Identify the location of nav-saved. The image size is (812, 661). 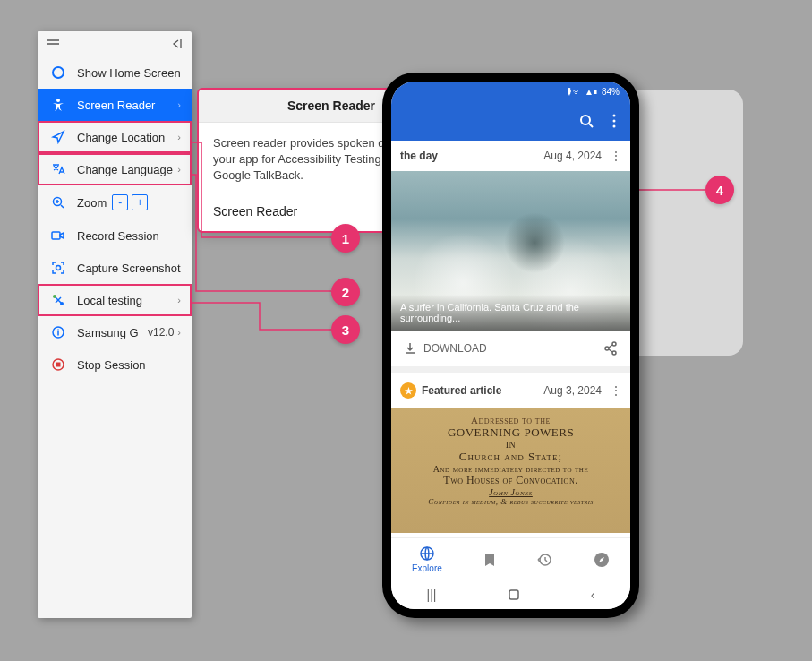
(490, 560).